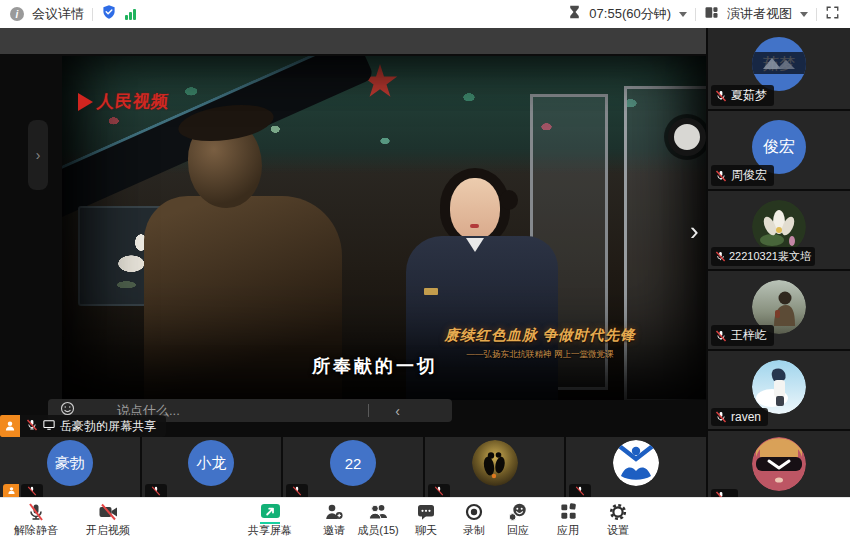 This screenshot has width=850, height=540. I want to click on video-subtitle: 所奉献的一切, so click(375, 366).